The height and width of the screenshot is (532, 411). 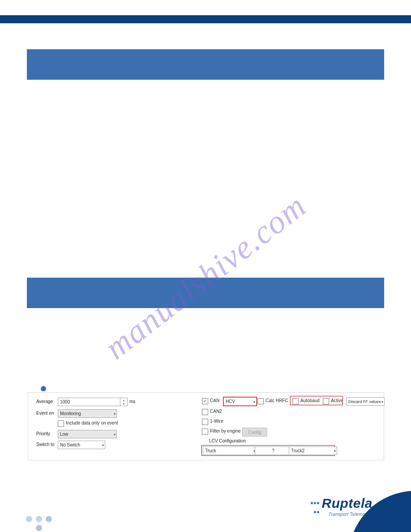 What do you see at coordinates (277, 400) in the screenshot?
I see `calc-hrfc-label: Calc HRFC` at bounding box center [277, 400].